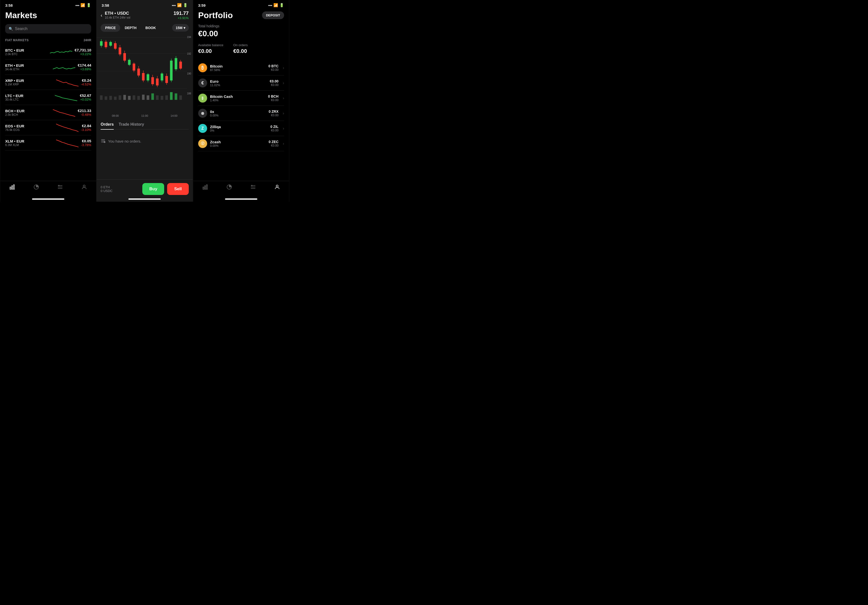 This screenshot has height=605, width=868. I want to click on market-change-etheur: +3.69%, so click(85, 69).